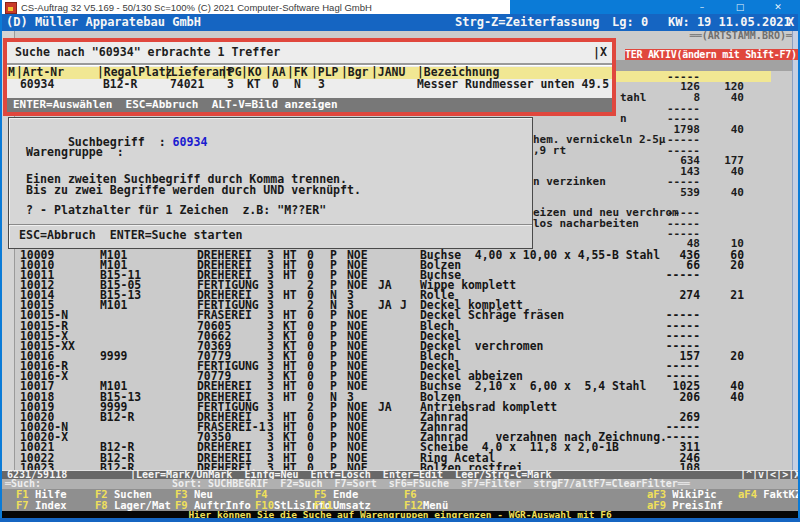 This screenshot has height=522, width=800. I want to click on fkey-label: Lager/Mat, so click(140, 505).